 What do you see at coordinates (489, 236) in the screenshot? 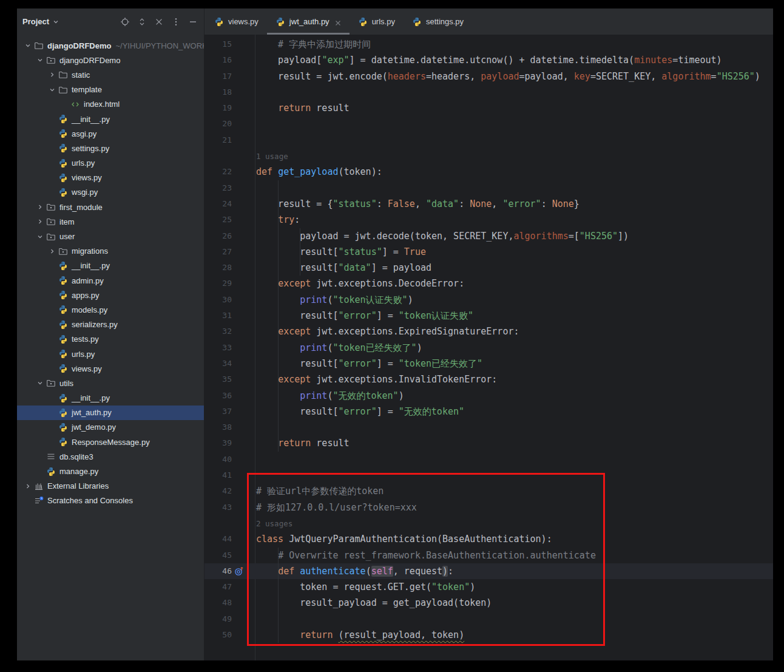
I see `code-line-26: 26 payload = jwt.decode(token, SECRET_KE…` at bounding box center [489, 236].